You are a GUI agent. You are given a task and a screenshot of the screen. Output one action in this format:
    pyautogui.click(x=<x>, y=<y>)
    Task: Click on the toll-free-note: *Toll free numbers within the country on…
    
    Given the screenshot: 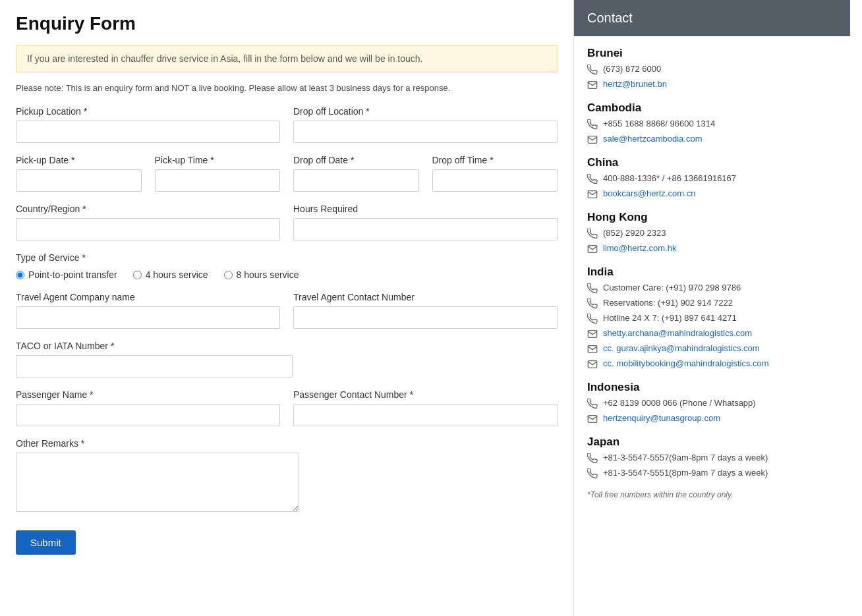 What is the action you would take?
    pyautogui.click(x=712, y=495)
    